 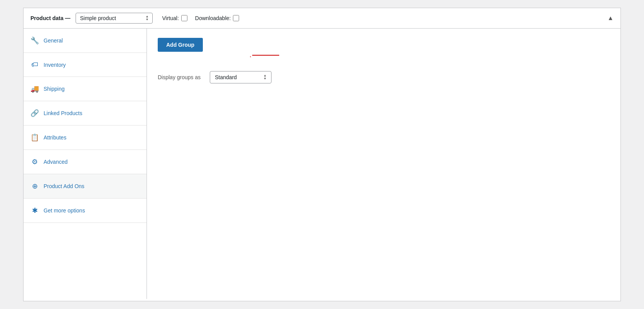 What do you see at coordinates (114, 18) in the screenshot?
I see `product-type-select: Simple product ▲▼` at bounding box center [114, 18].